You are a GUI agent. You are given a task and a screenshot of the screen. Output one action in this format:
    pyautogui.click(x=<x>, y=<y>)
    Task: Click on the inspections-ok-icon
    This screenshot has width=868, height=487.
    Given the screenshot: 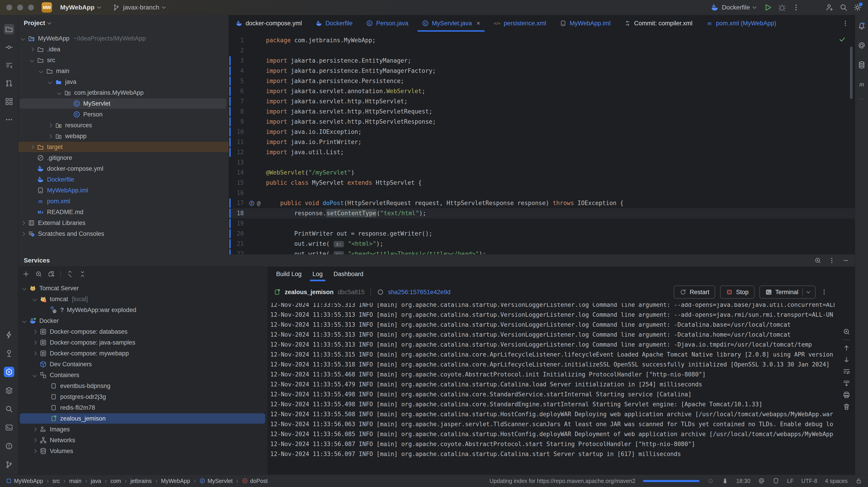 What is the action you would take?
    pyautogui.click(x=842, y=39)
    